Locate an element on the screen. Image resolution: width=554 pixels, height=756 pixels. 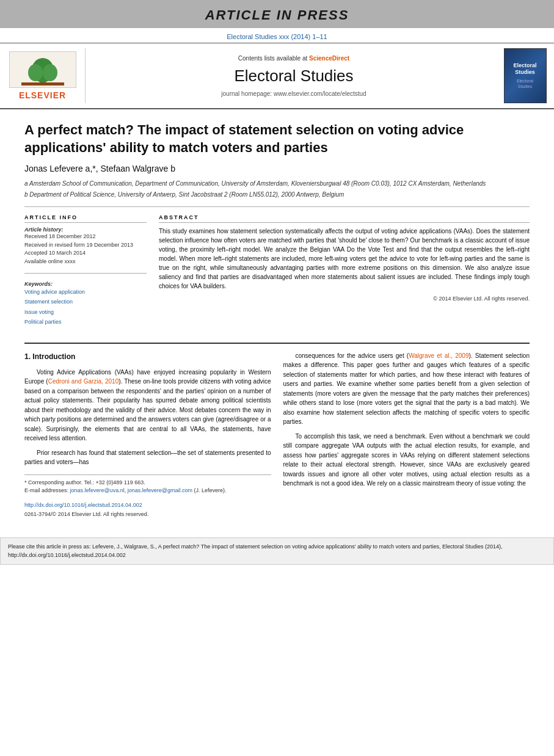
logo-art is located at coordinates (43, 70).